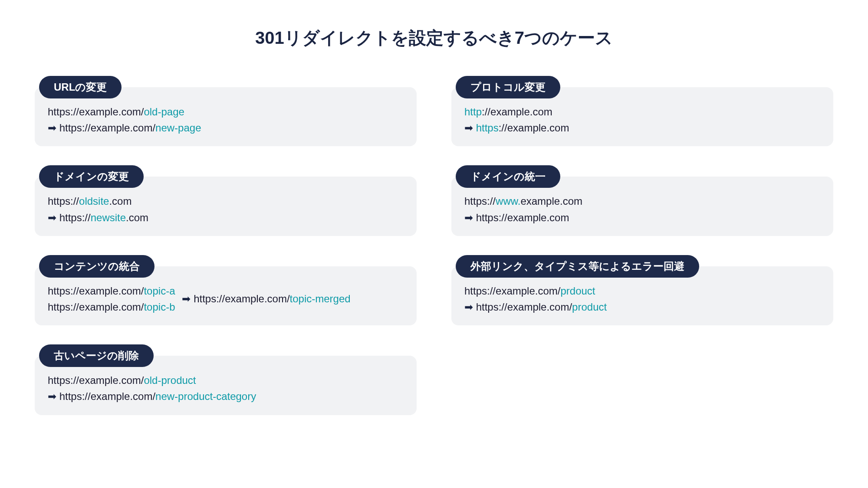  I want to click on case-pill: URLの変更, so click(80, 87).